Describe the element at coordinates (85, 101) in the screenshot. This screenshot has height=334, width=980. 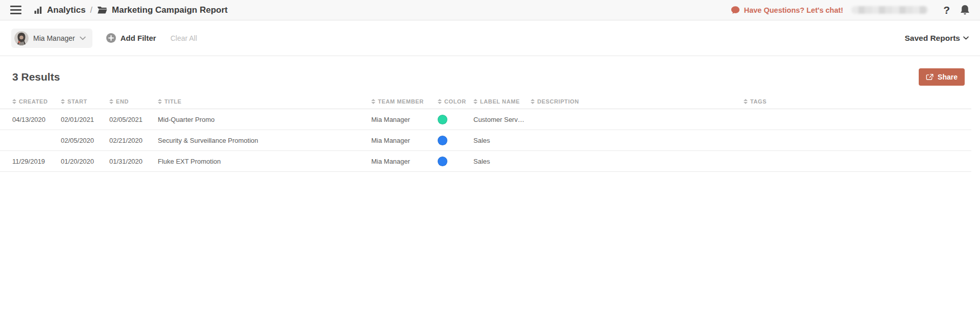
I see `column-header-start: START` at that location.